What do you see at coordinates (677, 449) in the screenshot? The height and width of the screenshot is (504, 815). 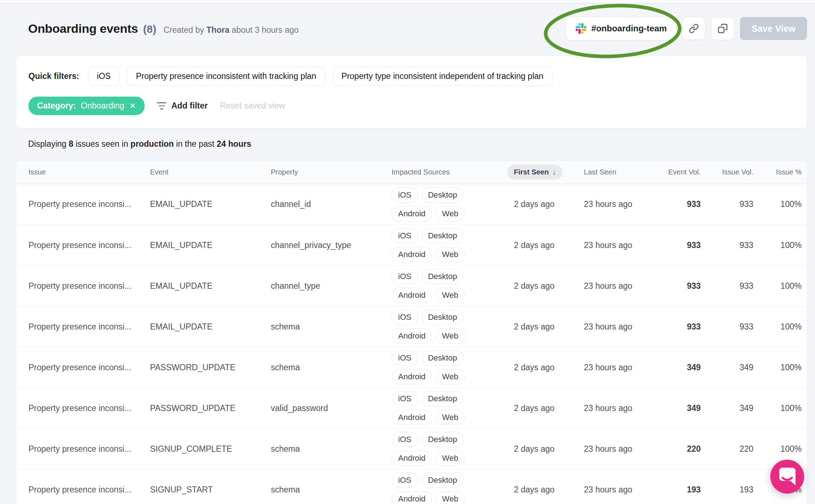 I see `event-vol-cell: 220` at bounding box center [677, 449].